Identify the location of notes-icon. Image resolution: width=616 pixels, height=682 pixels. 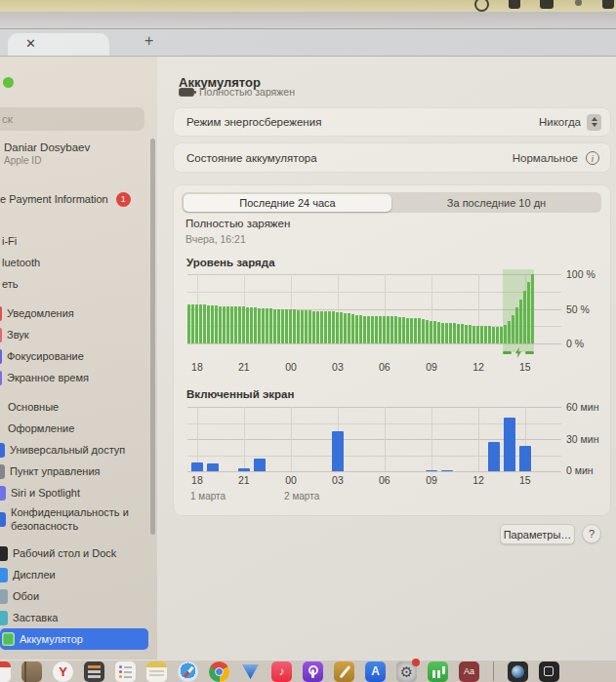
(156, 671).